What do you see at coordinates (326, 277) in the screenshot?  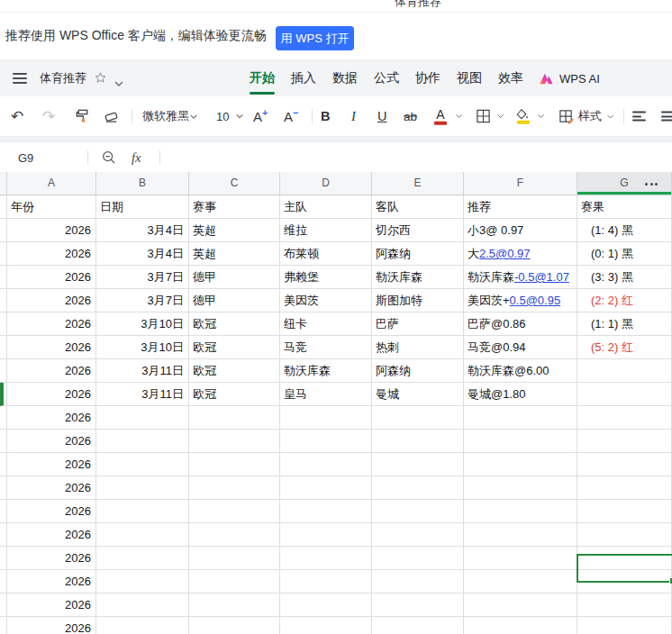 I see `cell-D4: 弗赖堡` at bounding box center [326, 277].